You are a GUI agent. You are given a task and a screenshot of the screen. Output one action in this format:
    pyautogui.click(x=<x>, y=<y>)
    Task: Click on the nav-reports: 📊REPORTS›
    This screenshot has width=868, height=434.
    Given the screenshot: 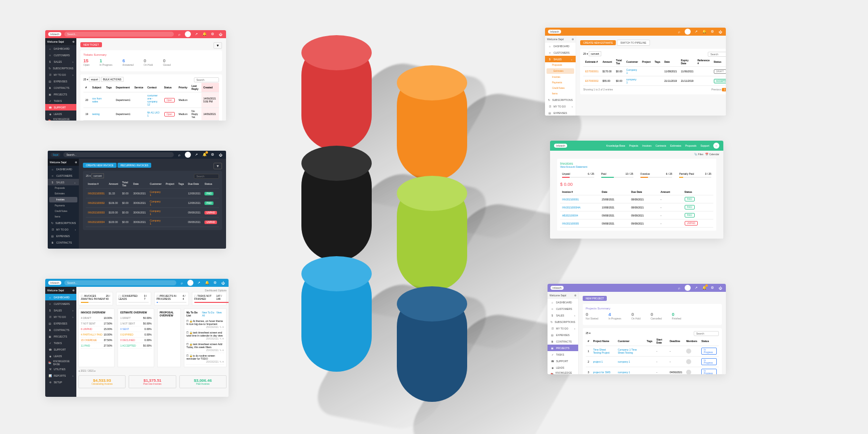 What is the action you would take?
    pyautogui.click(x=61, y=376)
    